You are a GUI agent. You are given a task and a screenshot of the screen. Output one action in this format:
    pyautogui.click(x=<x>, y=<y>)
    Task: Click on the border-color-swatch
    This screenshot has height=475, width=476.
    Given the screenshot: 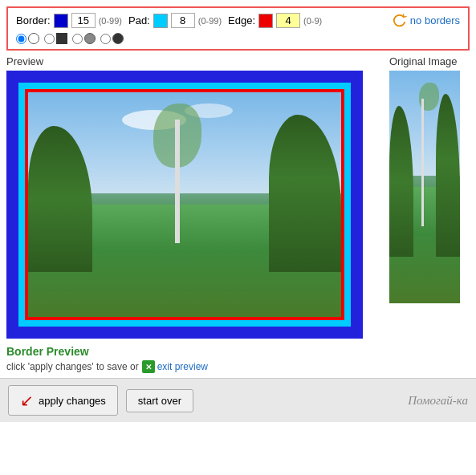 What is the action you would take?
    pyautogui.click(x=61, y=21)
    